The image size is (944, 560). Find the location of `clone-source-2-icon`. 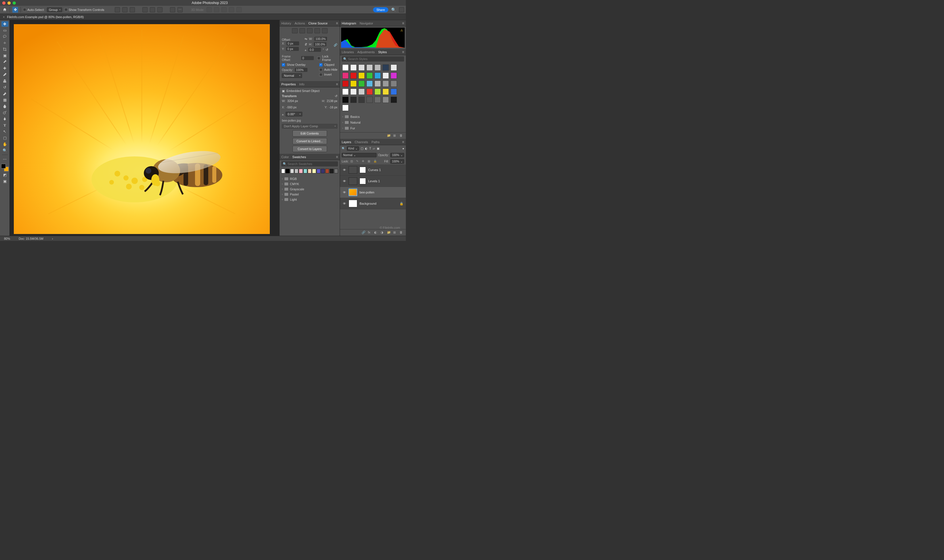

clone-source-2-icon is located at coordinates (302, 31).